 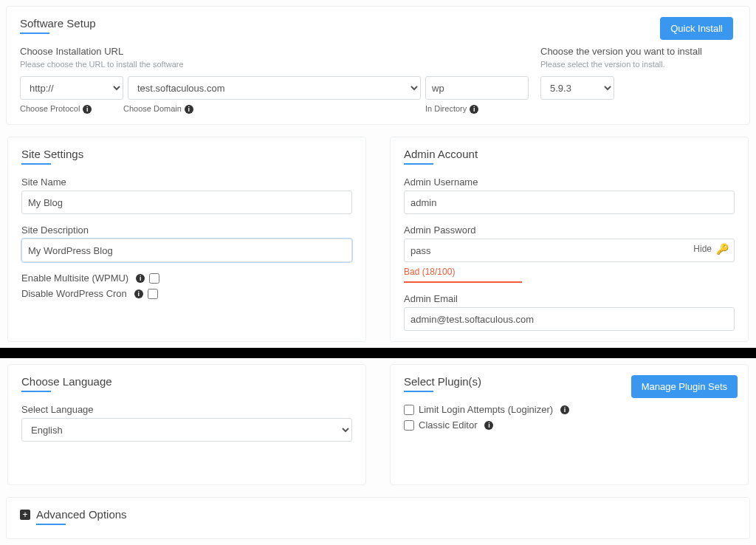 I want to click on select-language-label: Select Language, so click(x=187, y=409).